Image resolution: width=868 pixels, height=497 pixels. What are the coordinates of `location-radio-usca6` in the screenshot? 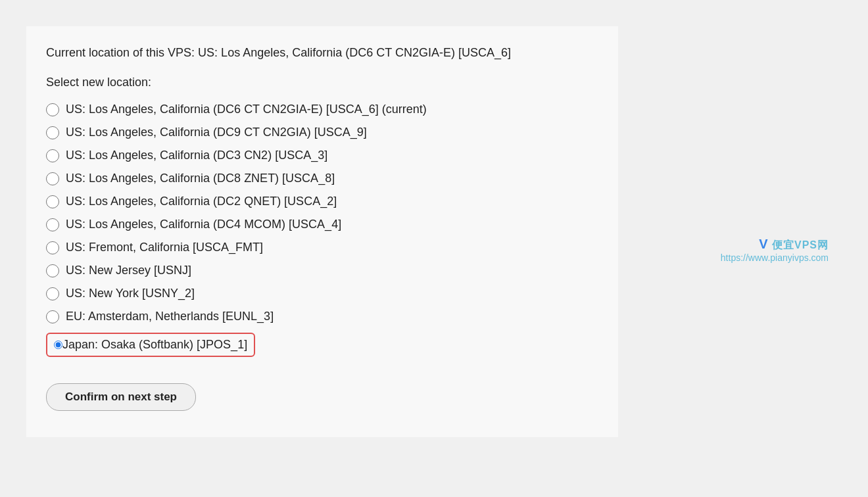 It's located at (53, 110).